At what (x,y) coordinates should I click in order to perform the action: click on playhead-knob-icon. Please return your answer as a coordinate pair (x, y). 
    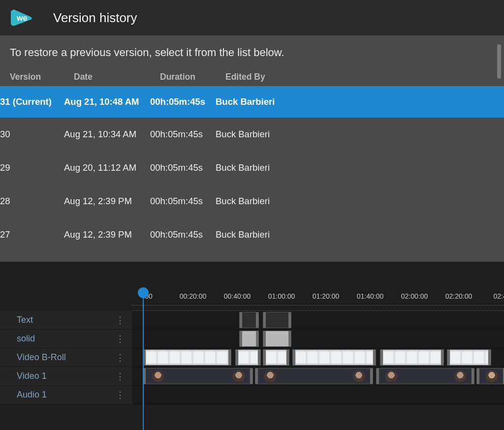
    Looking at the image, I should click on (143, 293).